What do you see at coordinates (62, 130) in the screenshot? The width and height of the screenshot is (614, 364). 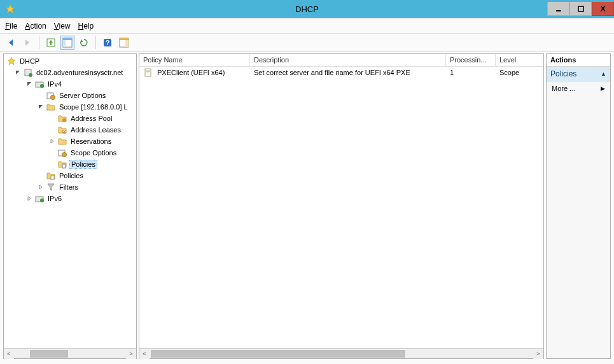 I see `leases-icon` at bounding box center [62, 130].